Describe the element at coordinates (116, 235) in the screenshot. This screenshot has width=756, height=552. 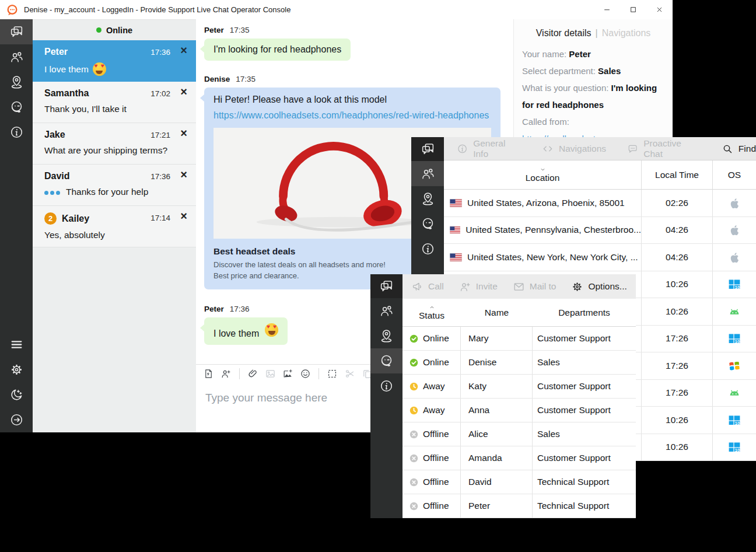
I see `chat-preview: Yes, absolutely` at that location.